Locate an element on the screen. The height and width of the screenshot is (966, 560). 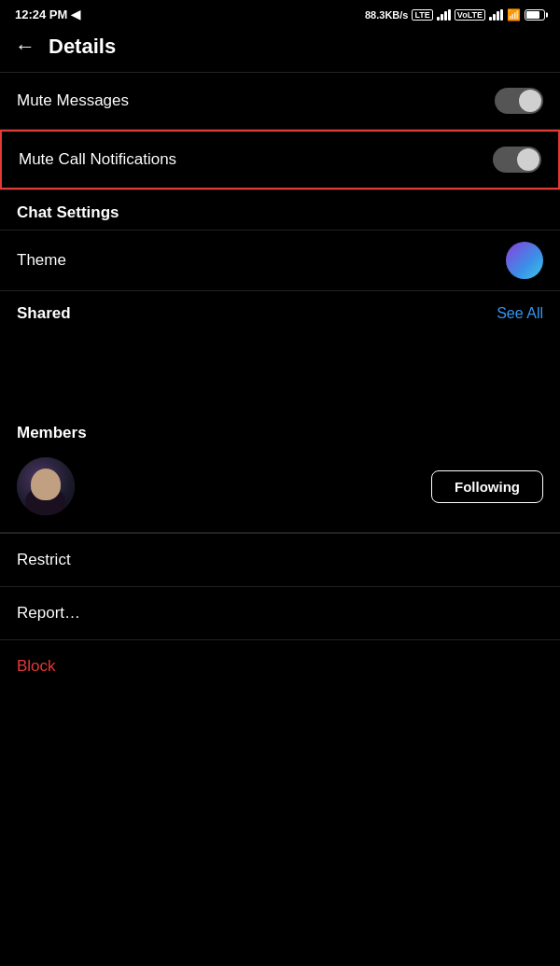
lte-badge: LTE is located at coordinates (422, 15).